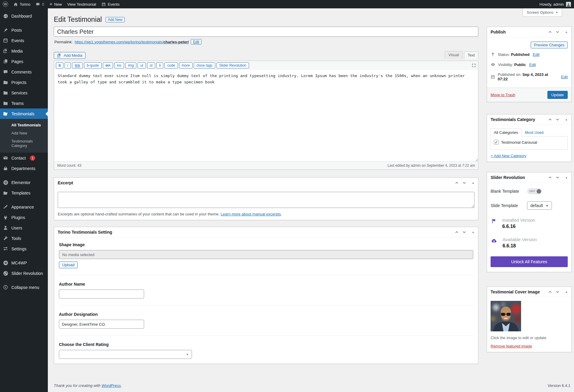  What do you see at coordinates (142, 65) in the screenshot?
I see `quicktag-ul: ul` at bounding box center [142, 65].